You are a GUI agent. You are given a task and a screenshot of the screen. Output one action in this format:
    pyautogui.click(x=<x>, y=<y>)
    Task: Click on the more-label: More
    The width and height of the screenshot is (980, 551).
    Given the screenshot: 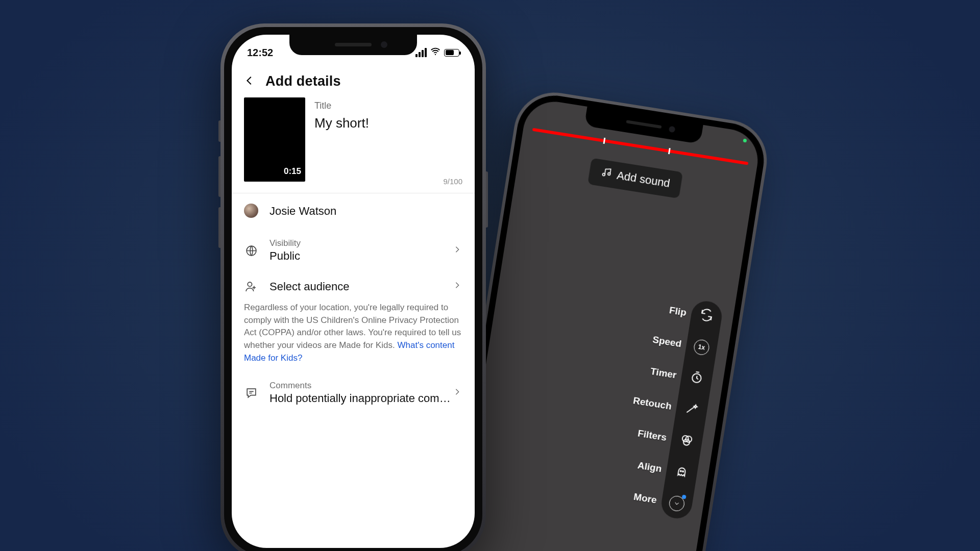 What is the action you would take?
    pyautogui.click(x=645, y=499)
    